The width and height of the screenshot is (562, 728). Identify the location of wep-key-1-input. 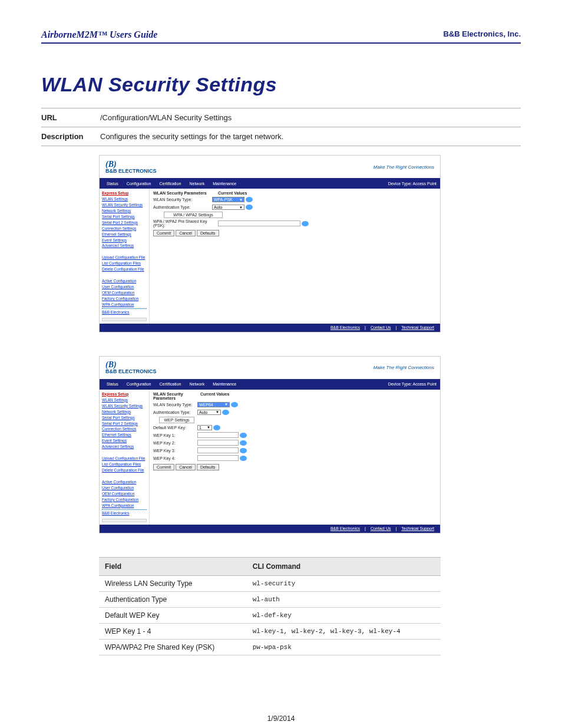
(218, 435).